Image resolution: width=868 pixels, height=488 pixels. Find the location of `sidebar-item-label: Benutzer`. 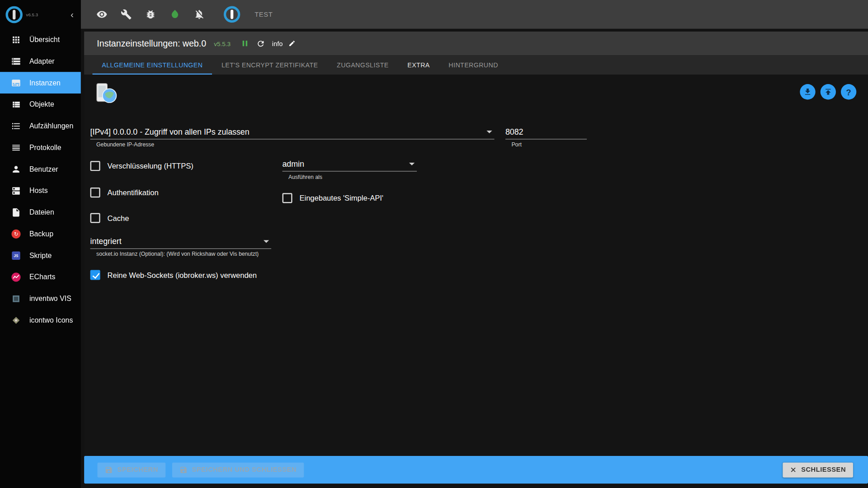

sidebar-item-label: Benutzer is located at coordinates (44, 169).